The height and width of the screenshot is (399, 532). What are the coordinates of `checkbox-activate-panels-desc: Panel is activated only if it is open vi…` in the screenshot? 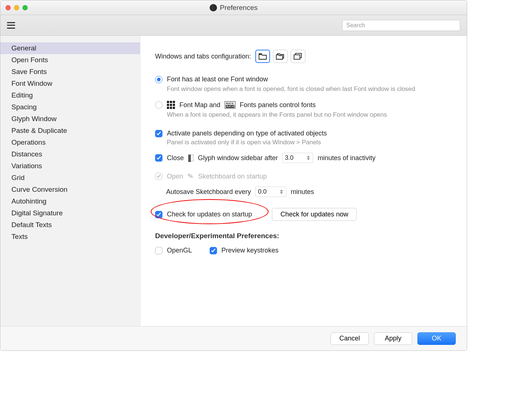 It's located at (309, 142).